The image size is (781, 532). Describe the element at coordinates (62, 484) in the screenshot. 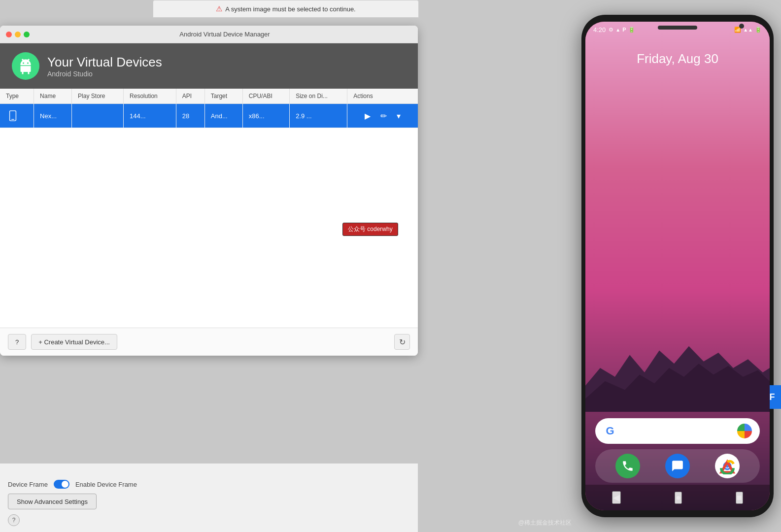

I see `enable-frame-toggle` at that location.